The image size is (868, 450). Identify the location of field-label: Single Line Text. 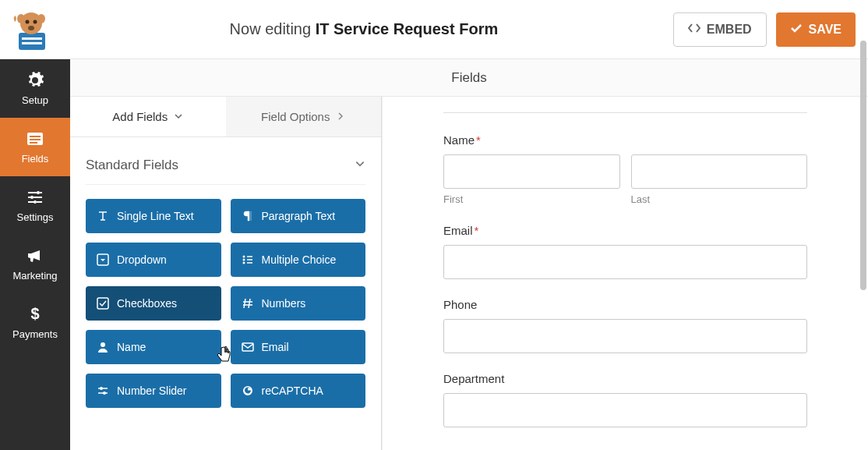
(156, 216).